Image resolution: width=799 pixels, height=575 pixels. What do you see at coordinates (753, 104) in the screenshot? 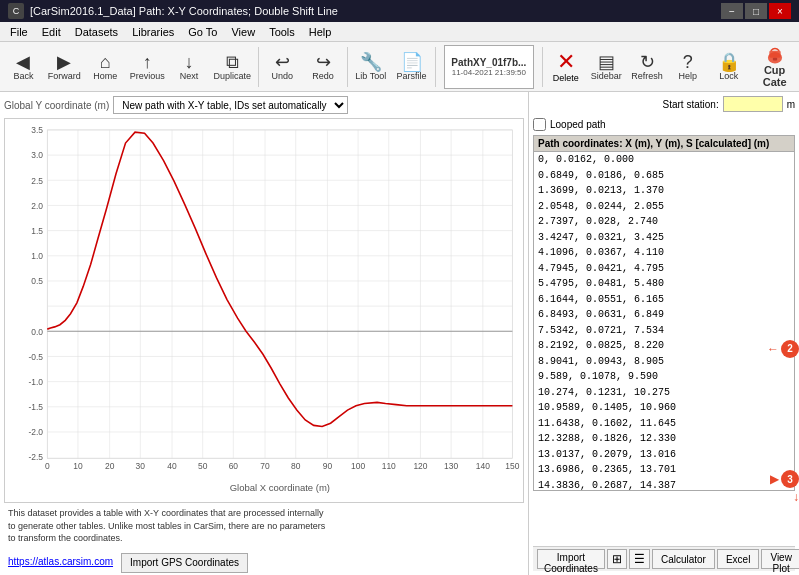
I see `start-station-input` at bounding box center [753, 104].